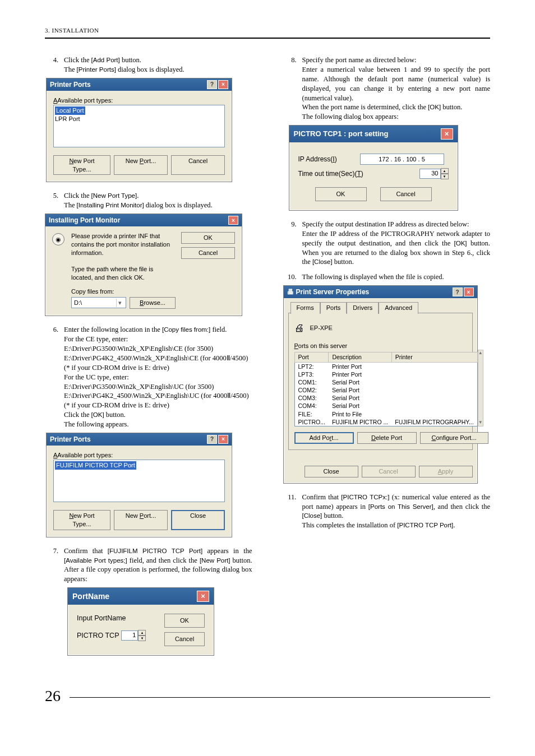 The height and width of the screenshot is (756, 535). I want to click on table-row: COM3:Serial Port, so click(386, 398).